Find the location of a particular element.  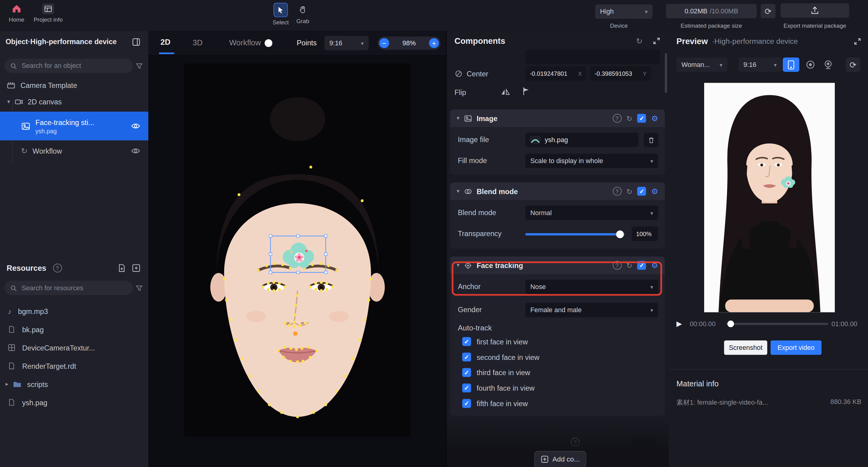

aspect-ratio-value: 9:16 is located at coordinates (336, 43).